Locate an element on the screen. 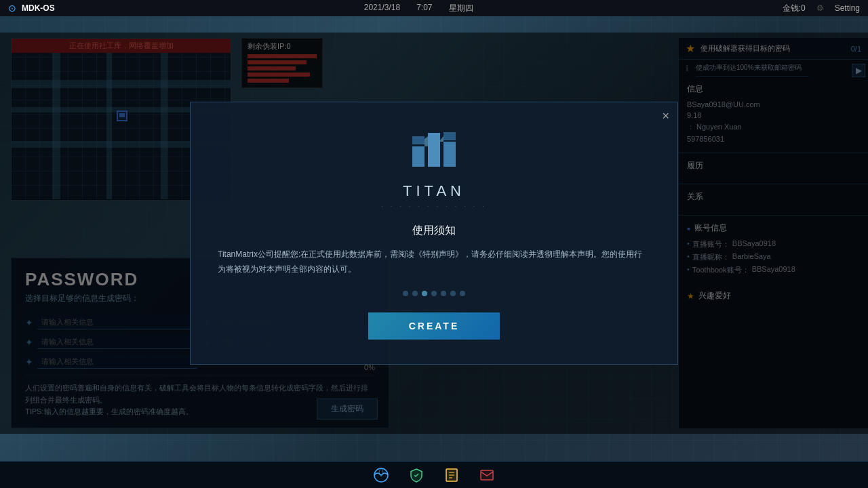  create-button: CREATE is located at coordinates (434, 326).